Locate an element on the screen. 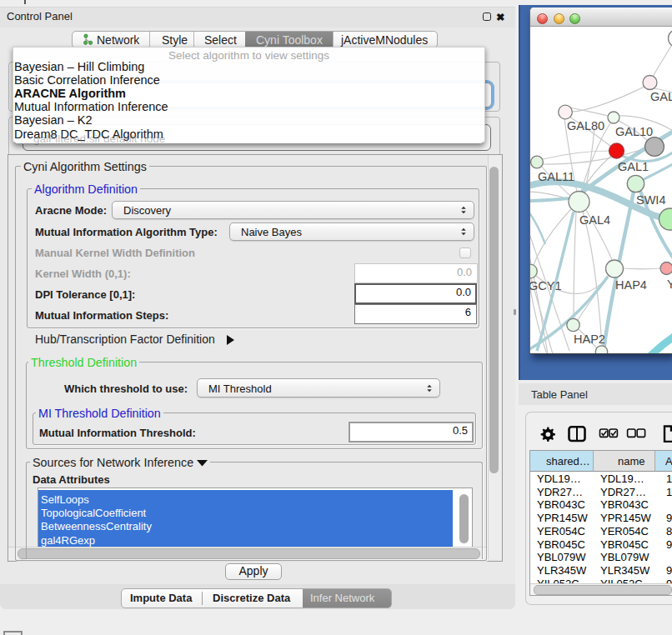 Image resolution: width=672 pixels, height=635 pixels. svg-text: GCY1 is located at coordinates (546, 286).